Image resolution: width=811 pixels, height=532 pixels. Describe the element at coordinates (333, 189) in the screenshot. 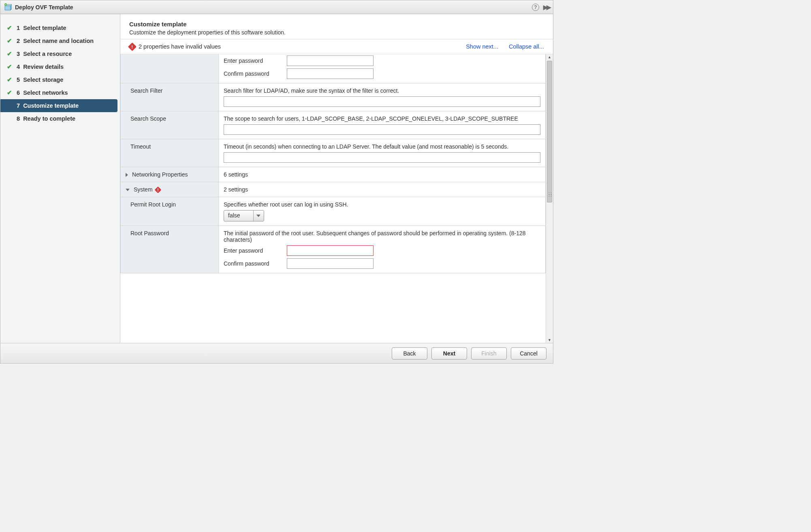

I see `row-system: System 2 settings` at that location.